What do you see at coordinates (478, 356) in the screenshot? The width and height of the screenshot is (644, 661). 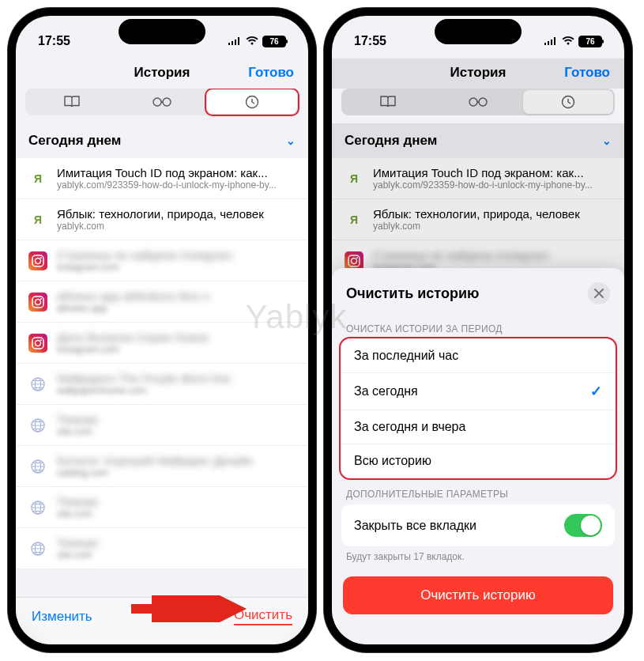 I see `period-option: За последний час` at bounding box center [478, 356].